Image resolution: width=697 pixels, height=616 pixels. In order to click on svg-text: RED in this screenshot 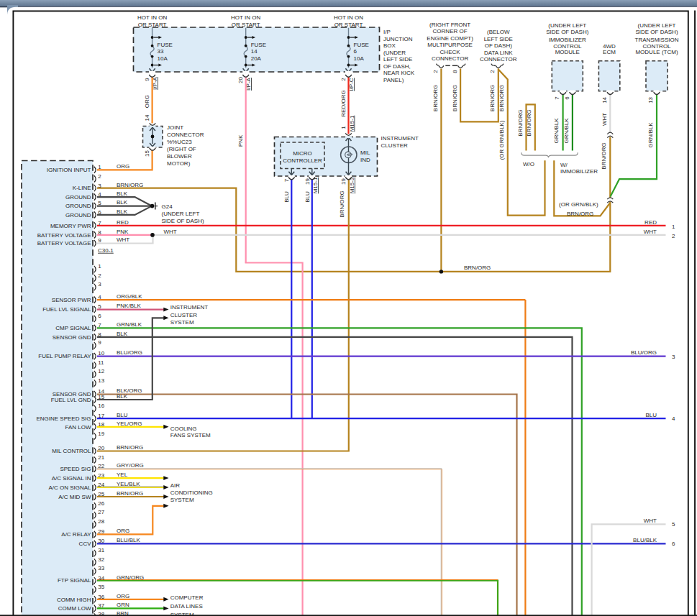, I will do `click(122, 223)`.